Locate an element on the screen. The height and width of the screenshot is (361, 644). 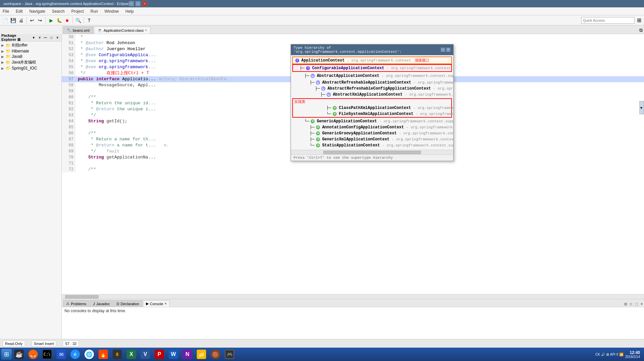
stop-button: ■ is located at coordinates (67, 20).